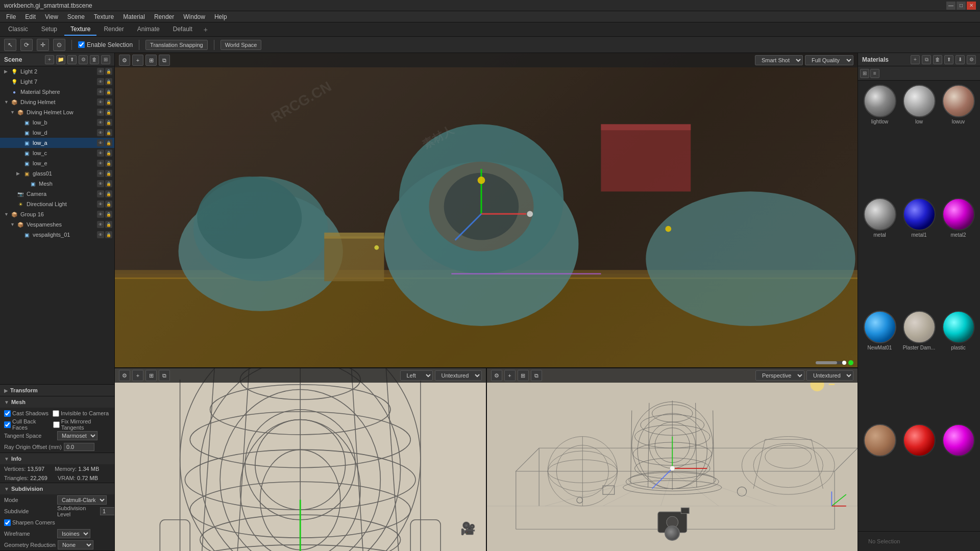  What do you see at coordinates (959, 253) in the screenshot?
I see `material-metal2: metal2` at bounding box center [959, 253].